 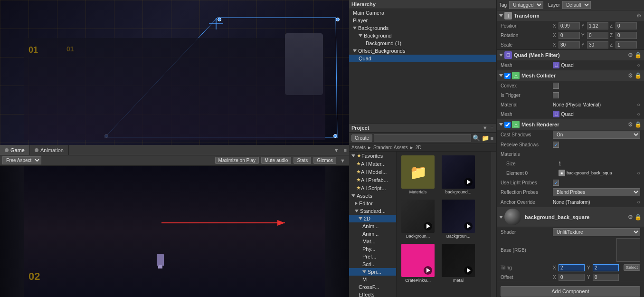 I want to click on cast-shadows-select: On, so click(x=597, y=135).